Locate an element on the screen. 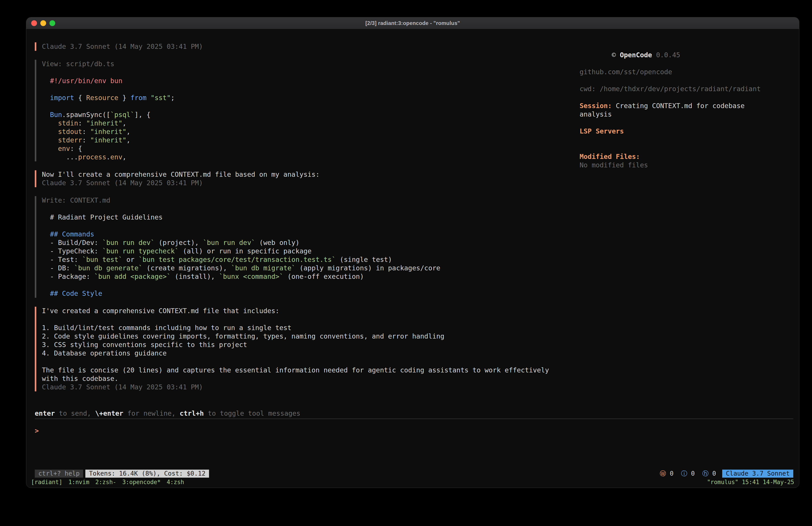 The width and height of the screenshot is (812, 526). tool-output-view-db-ts: View: script/db.ts #!/usr/bin/env bun im… is located at coordinates (302, 111).